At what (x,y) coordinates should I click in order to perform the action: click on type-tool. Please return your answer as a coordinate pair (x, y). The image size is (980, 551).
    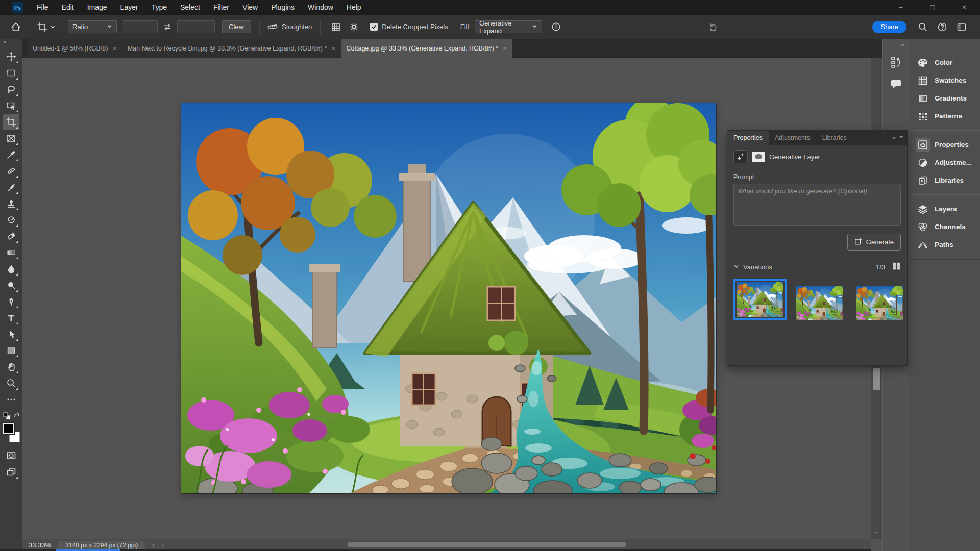
    Looking at the image, I should click on (11, 318).